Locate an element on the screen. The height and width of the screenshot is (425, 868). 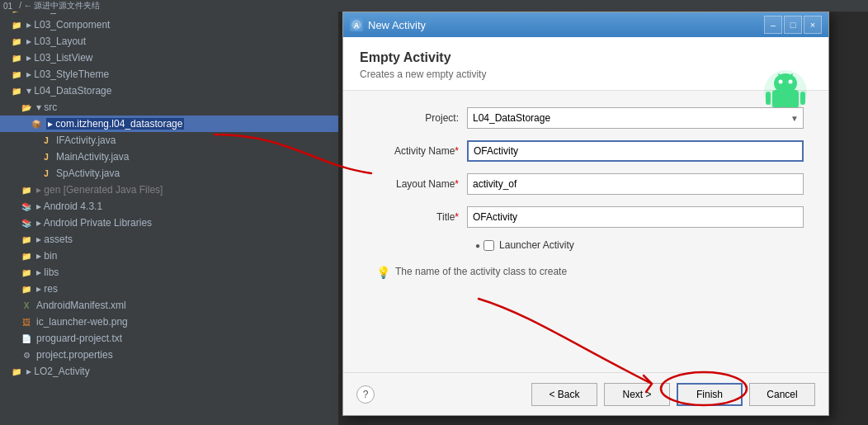
tree-item-icon-10: J is located at coordinates (46, 173).